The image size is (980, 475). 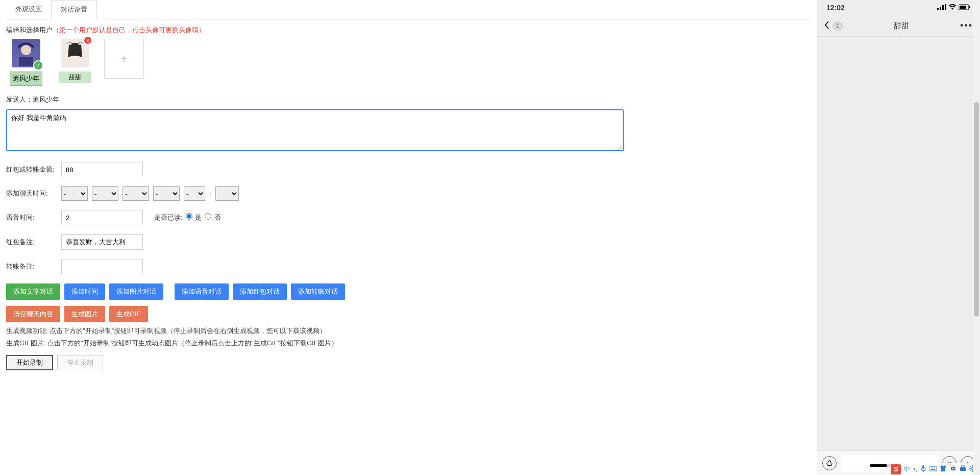 What do you see at coordinates (32, 194) in the screenshot?
I see `chat-time-label: 添加聊天时间:` at bounding box center [32, 194].